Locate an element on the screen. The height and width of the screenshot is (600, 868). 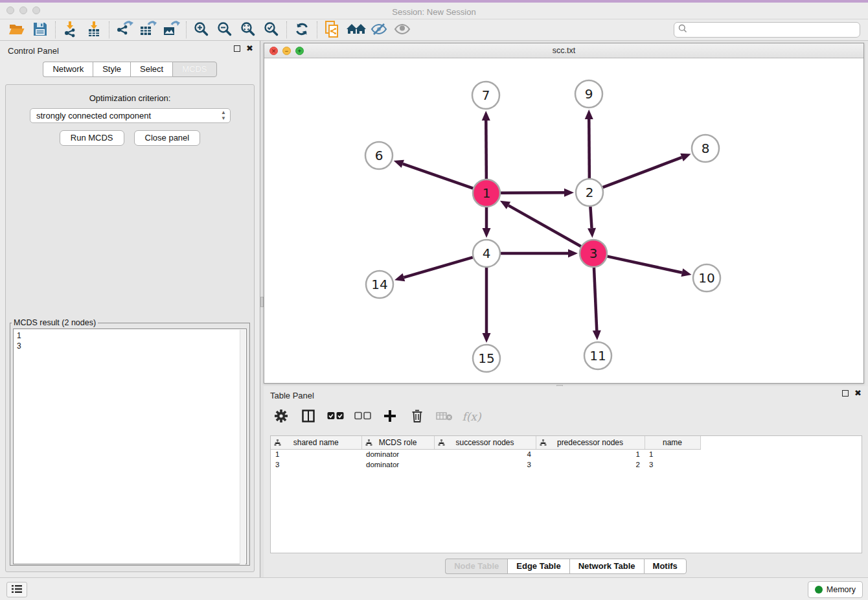
criterion-value: strongly connected component is located at coordinates (93, 115).